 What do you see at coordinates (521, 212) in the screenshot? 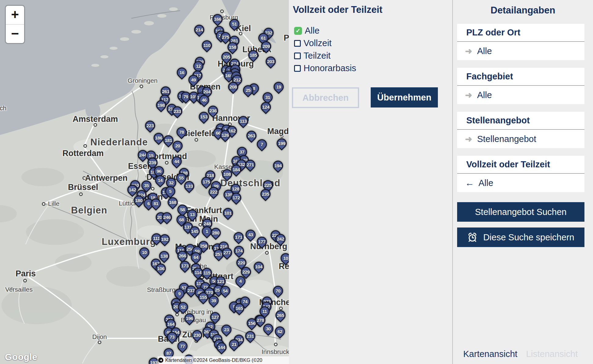
I see `search-jobs-button: Stellenangebot Suchen` at bounding box center [521, 212].